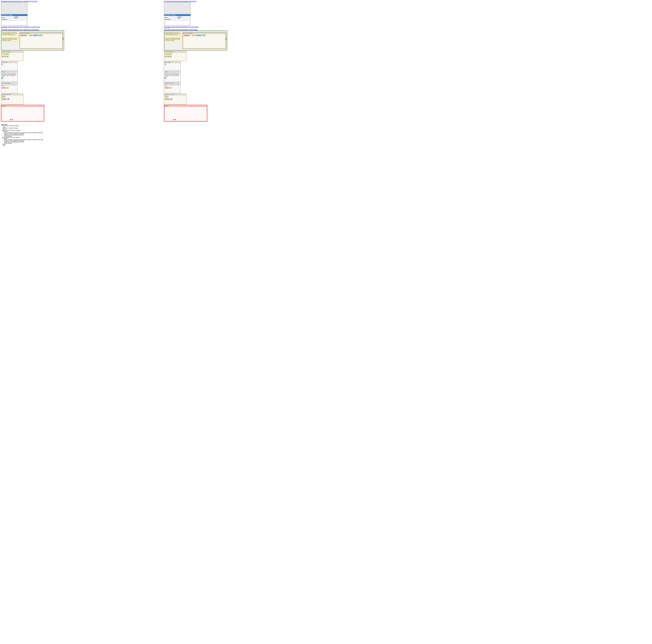 The image size is (652, 644). Describe the element at coordinates (244, 1) in the screenshot. I see `right-front-panel-title: FPGA Addon System Explorer.lvlib Special…` at that location.